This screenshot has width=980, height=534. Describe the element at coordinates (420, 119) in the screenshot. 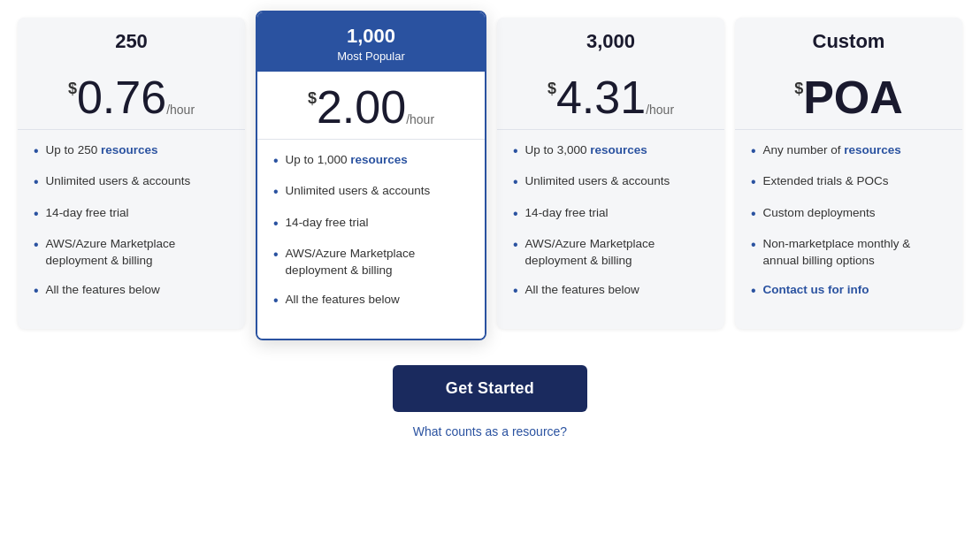

I see `price-unit-1000: /hour` at that location.